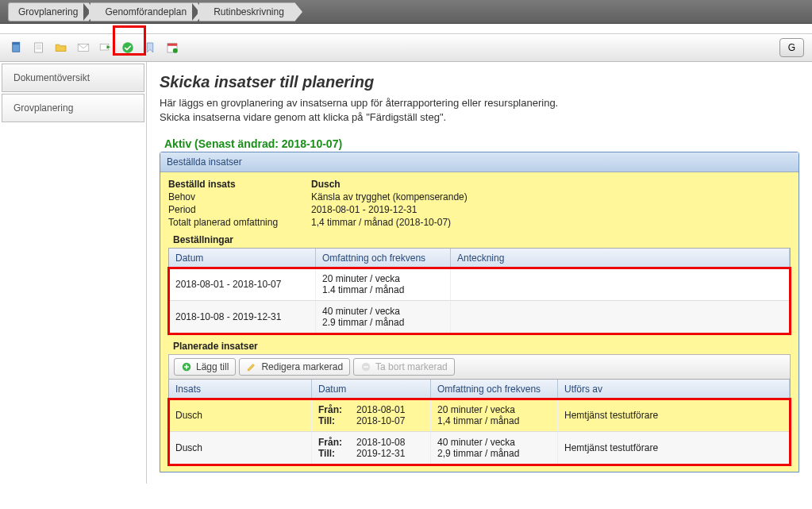 Image resolution: width=812 pixels, height=509 pixels. Describe the element at coordinates (381, 442) in the screenshot. I see `from-value: 2018-10-08` at that location.